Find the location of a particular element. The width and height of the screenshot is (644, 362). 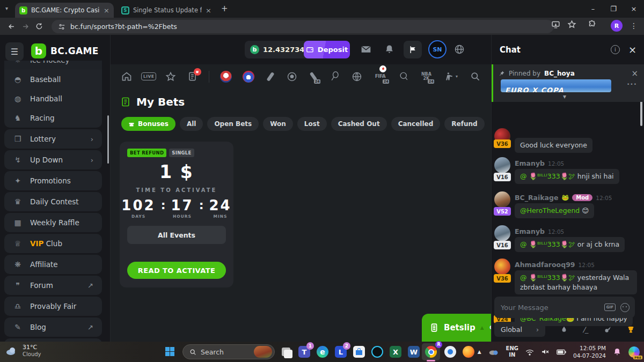

rain-drop-icon is located at coordinates (564, 329).